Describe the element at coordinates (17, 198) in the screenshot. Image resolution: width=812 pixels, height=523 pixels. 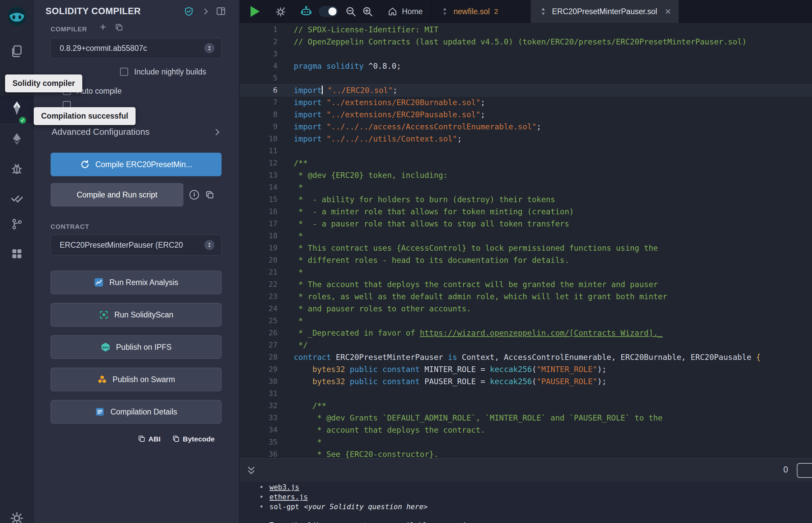
I see `static-analysis-icon` at that location.